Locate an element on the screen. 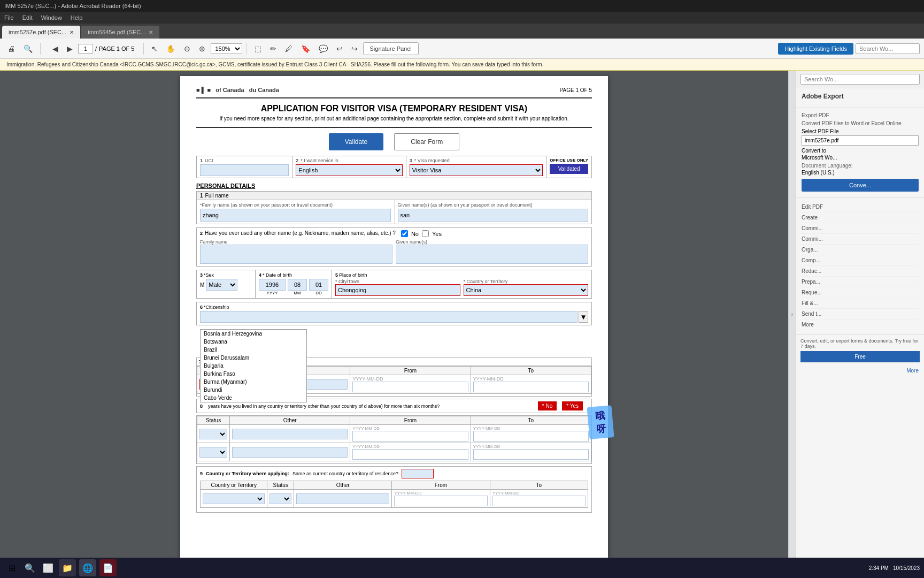  menu-help: Help is located at coordinates (77, 18).